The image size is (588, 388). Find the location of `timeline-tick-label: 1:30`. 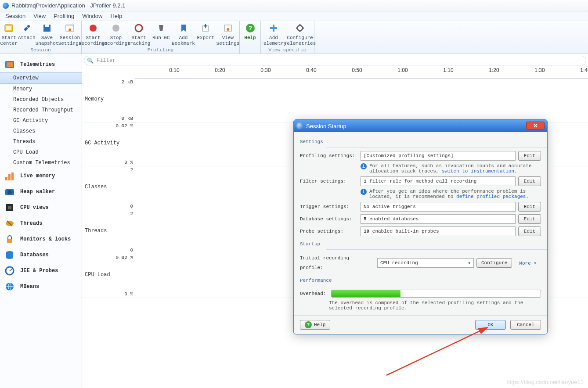

timeline-tick-label: 1:30 is located at coordinates (539, 70).